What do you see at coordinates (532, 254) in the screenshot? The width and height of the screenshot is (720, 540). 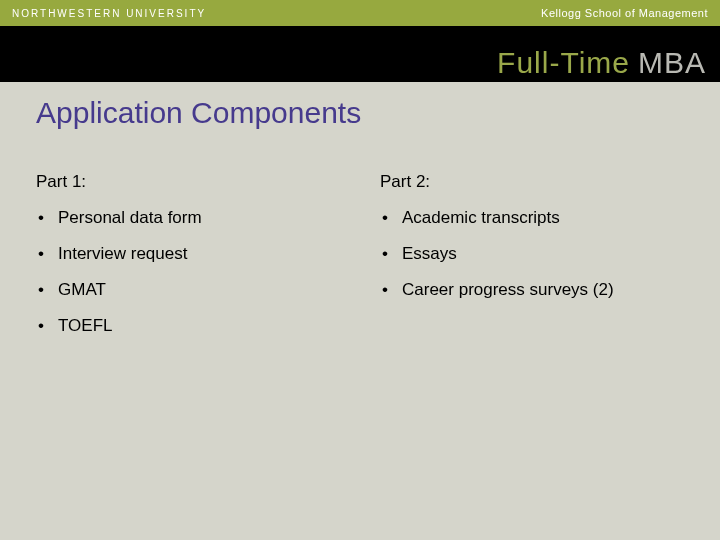 I see `item-list: Academic transcripts Essays Career progr…` at bounding box center [532, 254].